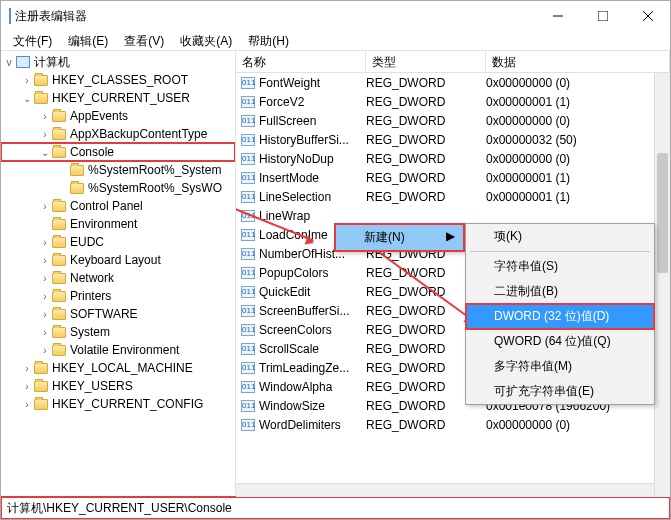 This screenshot has height=520, width=671. What do you see at coordinates (453, 196) in the screenshot?
I see `list-row: 011LineSelectionREG_DWORD0x00000001 (1)` at bounding box center [453, 196].